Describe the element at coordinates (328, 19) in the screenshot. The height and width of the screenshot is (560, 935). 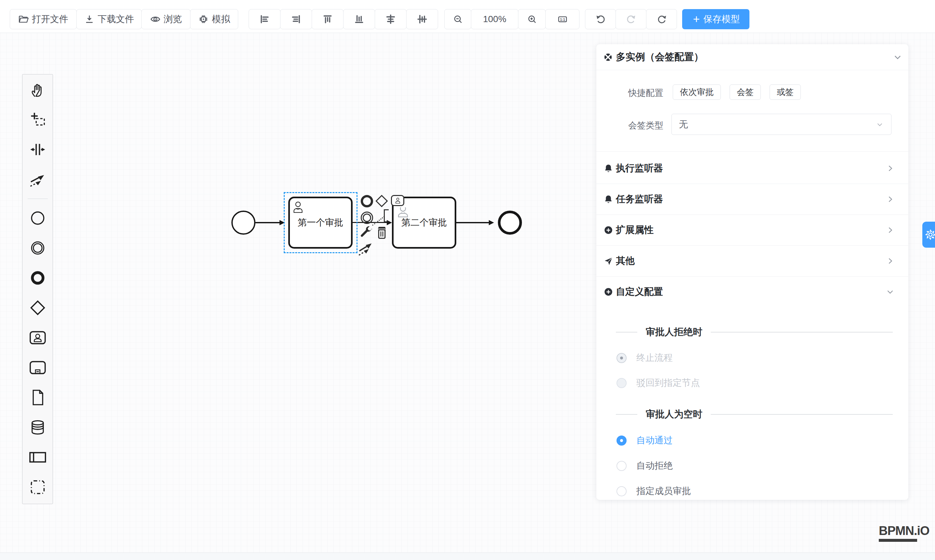
I see `align-top-button` at that location.